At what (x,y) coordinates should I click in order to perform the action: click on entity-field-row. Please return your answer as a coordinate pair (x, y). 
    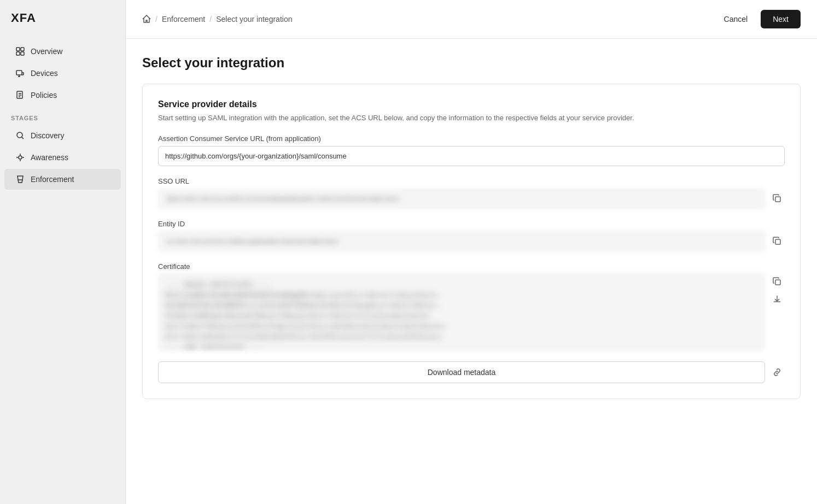
    Looking at the image, I should click on (471, 242).